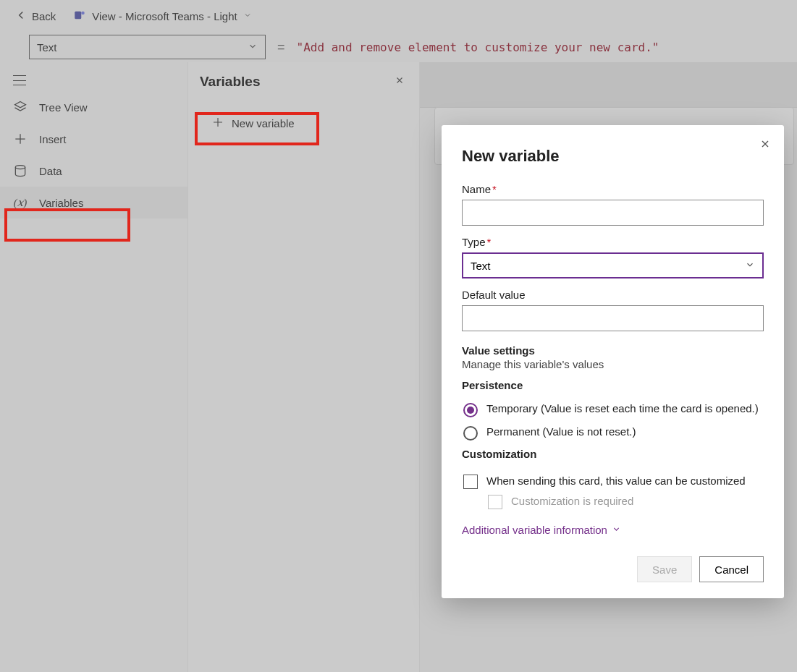 The width and height of the screenshot is (797, 672). Describe the element at coordinates (612, 350) in the screenshot. I see `value-settings-heading: Value settings` at that location.